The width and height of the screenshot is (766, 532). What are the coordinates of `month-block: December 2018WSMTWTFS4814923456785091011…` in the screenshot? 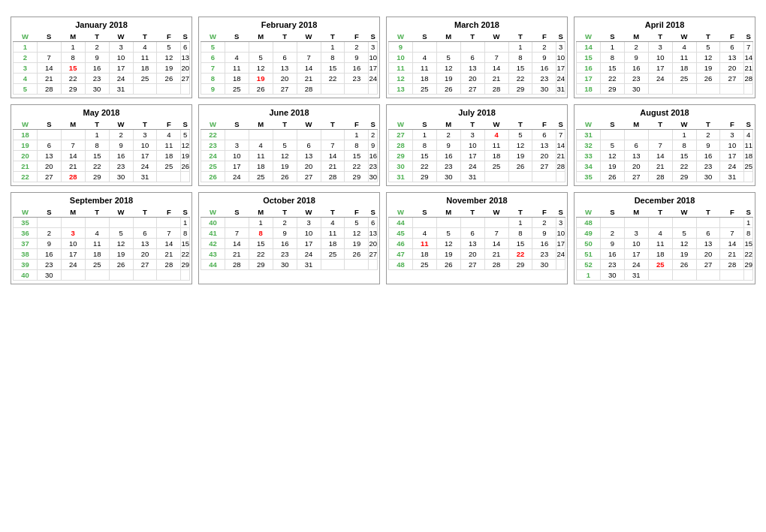 It's located at (665, 239).